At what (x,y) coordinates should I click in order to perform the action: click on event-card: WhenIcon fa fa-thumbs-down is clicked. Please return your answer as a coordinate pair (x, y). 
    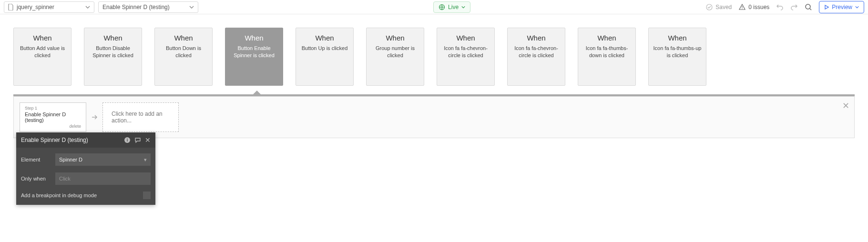
    Looking at the image, I should click on (607, 57).